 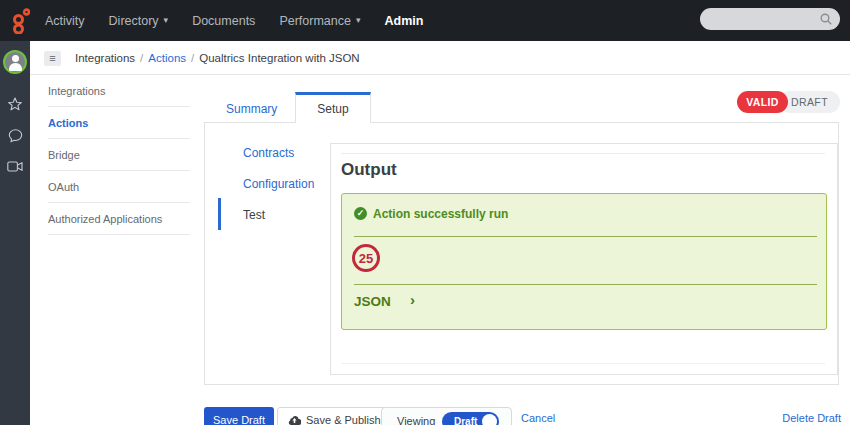 What do you see at coordinates (117, 155) in the screenshot?
I see `sidebar-item-bridge: Bridge` at bounding box center [117, 155].